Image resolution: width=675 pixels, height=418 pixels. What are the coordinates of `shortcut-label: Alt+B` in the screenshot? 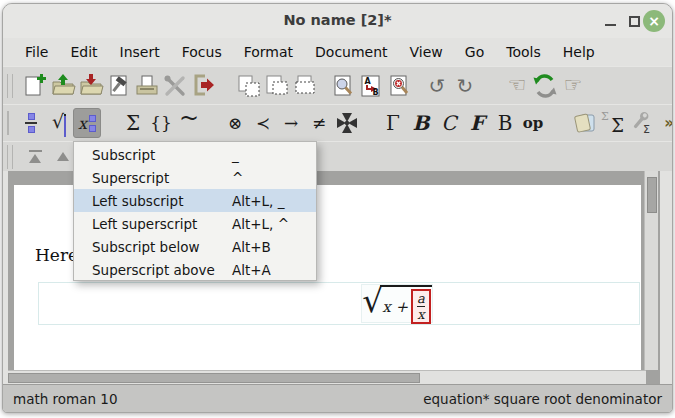 It's located at (268, 247).